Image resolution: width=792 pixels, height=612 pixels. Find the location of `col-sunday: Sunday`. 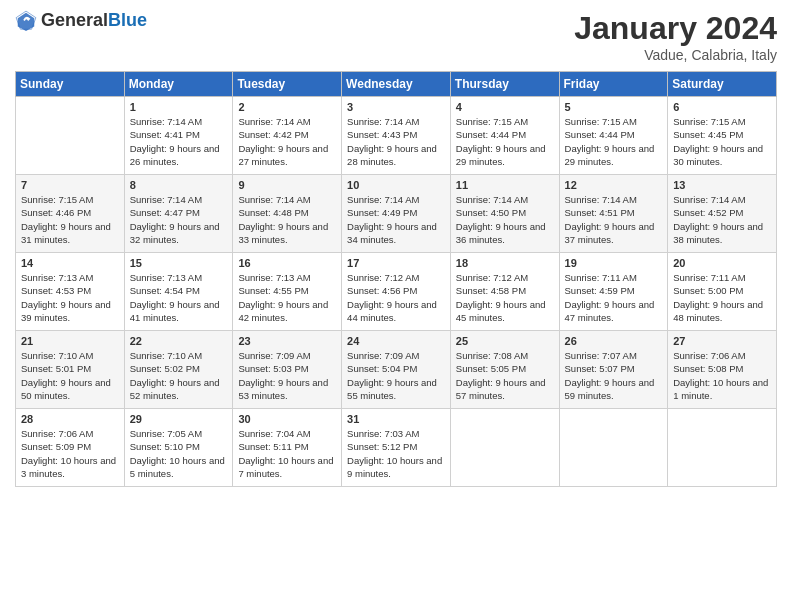

col-sunday: Sunday is located at coordinates (70, 84).